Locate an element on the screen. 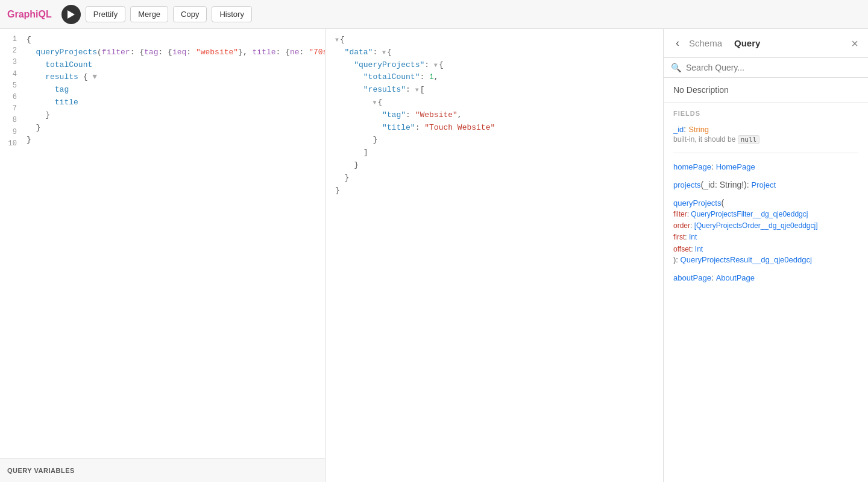 The height and width of the screenshot is (482, 868). query-variables-bar: QUERY VARIABLES is located at coordinates (163, 470).